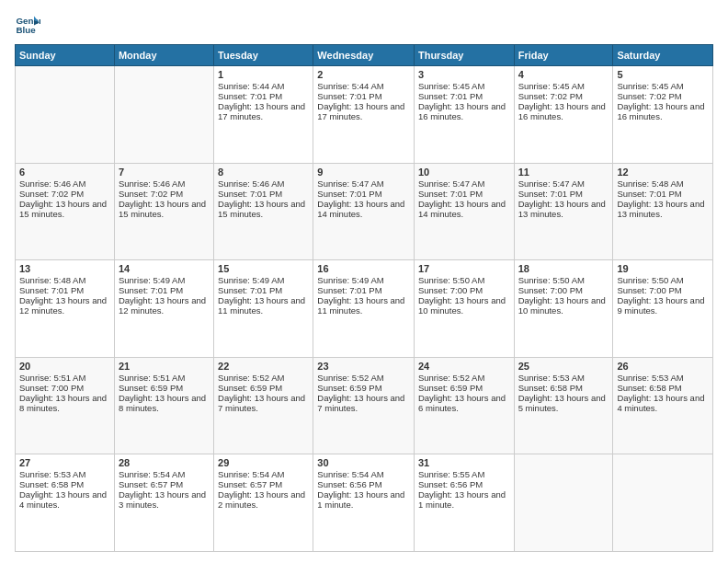 The image size is (728, 563). I want to click on daylight-text: Daylight: 13 hours and 5 minutes., so click(564, 403).